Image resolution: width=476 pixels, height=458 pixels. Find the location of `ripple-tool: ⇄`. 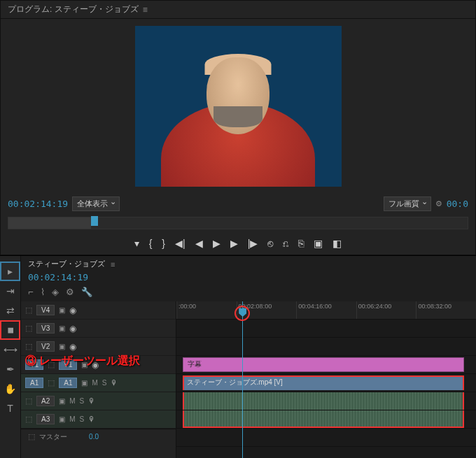

ripple-tool: ⇄ is located at coordinates (10, 310).